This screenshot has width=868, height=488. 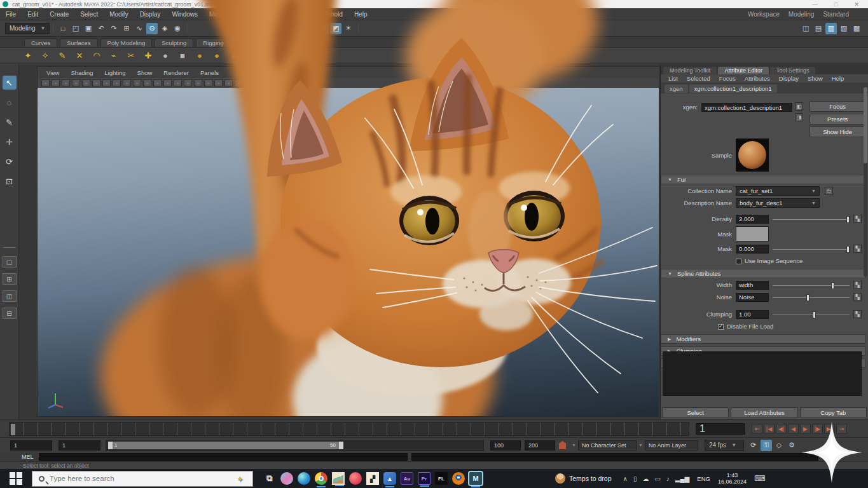 What do you see at coordinates (837, 107) in the screenshot?
I see `ae-focus-button: Focus` at bounding box center [837, 107].